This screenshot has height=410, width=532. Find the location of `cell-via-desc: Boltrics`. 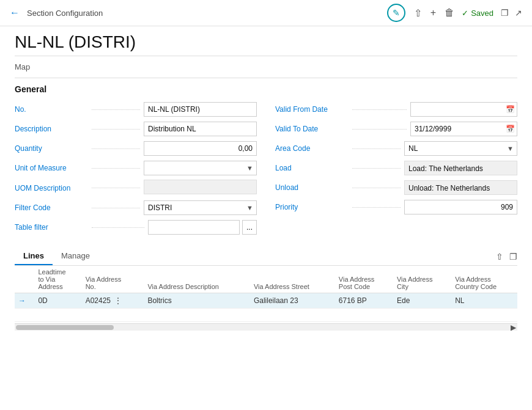

cell-via-desc: Boltrics is located at coordinates (197, 301).